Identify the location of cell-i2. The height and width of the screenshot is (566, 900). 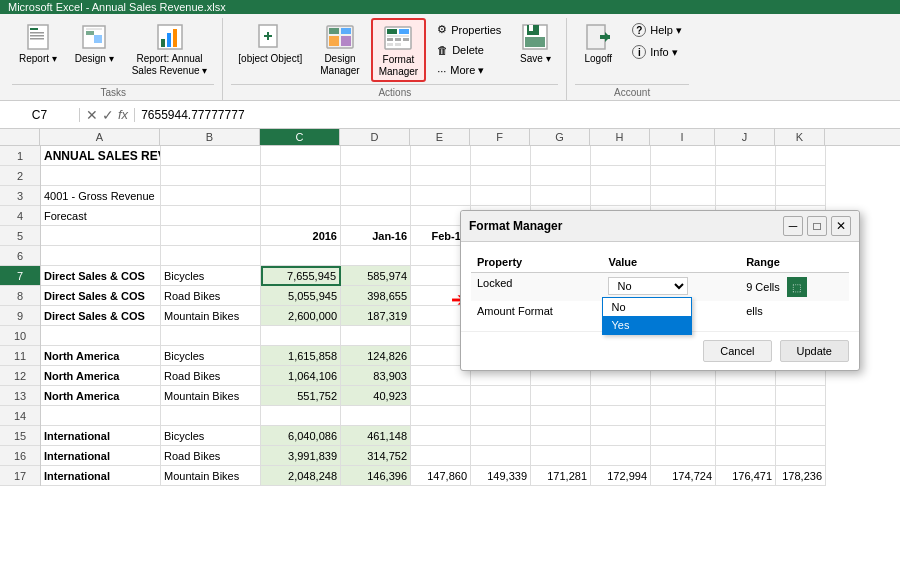
(684, 176).